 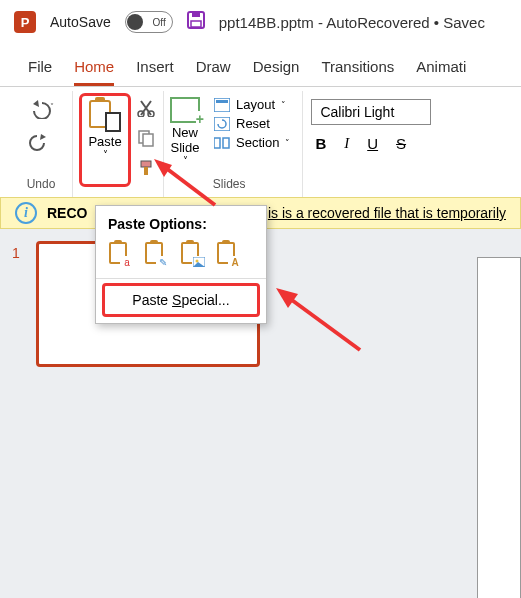 I want to click on autosave-state: Off, so click(x=160, y=22).